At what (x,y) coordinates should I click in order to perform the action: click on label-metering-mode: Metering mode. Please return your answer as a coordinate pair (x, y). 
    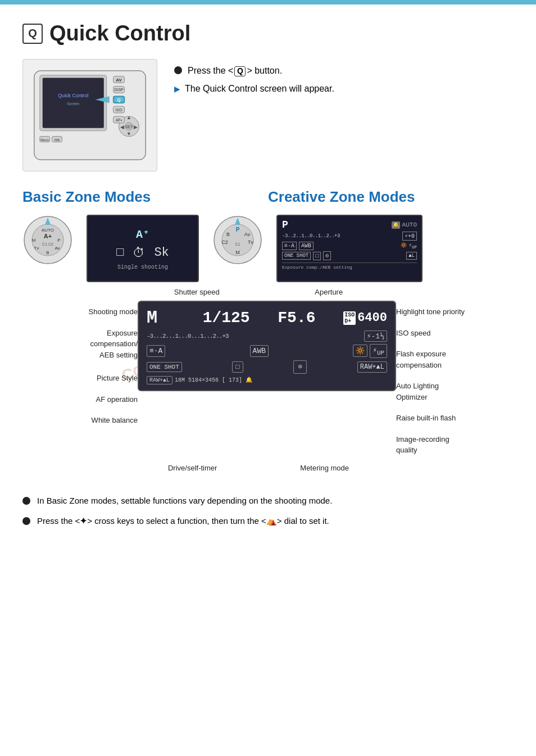
    Looking at the image, I should click on (325, 468).